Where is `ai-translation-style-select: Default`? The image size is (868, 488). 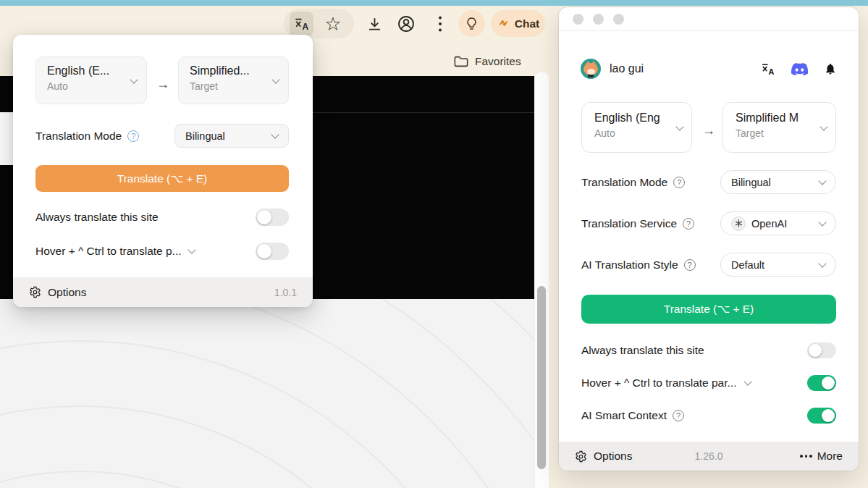
ai-translation-style-select: Default is located at coordinates (778, 265).